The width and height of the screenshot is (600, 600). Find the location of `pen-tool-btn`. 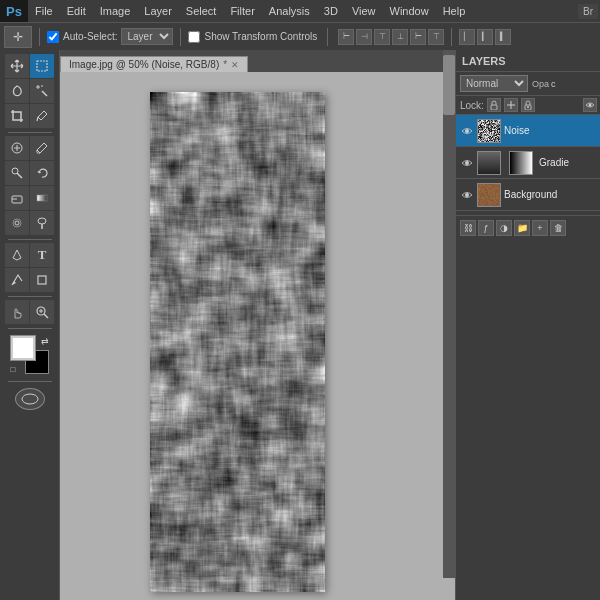

pen-tool-btn is located at coordinates (17, 255).